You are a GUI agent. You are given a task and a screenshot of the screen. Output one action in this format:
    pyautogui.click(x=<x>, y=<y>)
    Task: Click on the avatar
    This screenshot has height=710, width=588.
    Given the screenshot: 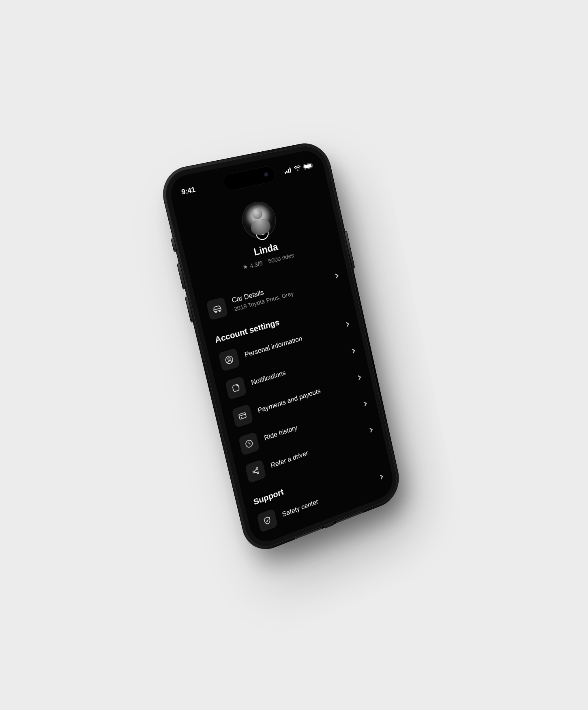 What is the action you would take?
    pyautogui.click(x=259, y=220)
    